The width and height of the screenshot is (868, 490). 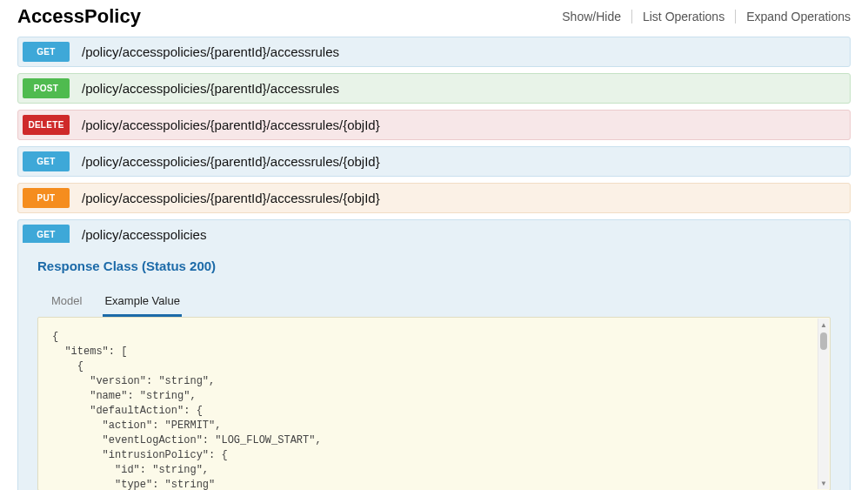 What do you see at coordinates (434, 89) in the screenshot?
I see `operation-row: POST /policy/accesspolicies/{parentId}/a…` at bounding box center [434, 89].